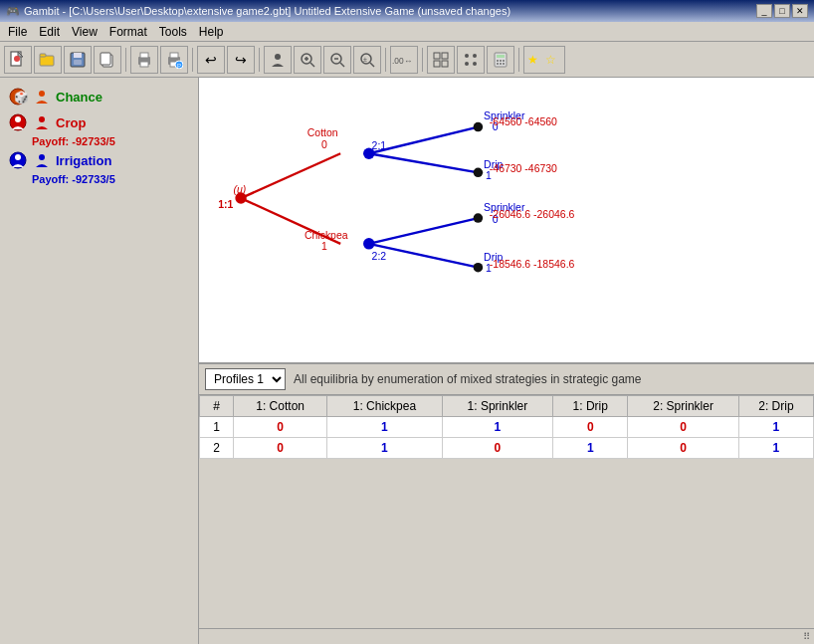 The image size is (814, 644). Describe the element at coordinates (507, 636) in the screenshot. I see `status-bar: ⠿` at that location.